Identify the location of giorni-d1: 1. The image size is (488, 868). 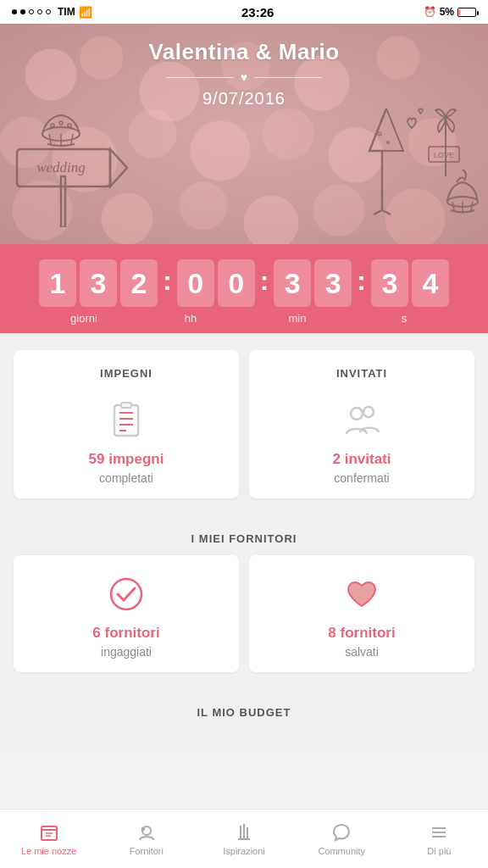
(58, 283).